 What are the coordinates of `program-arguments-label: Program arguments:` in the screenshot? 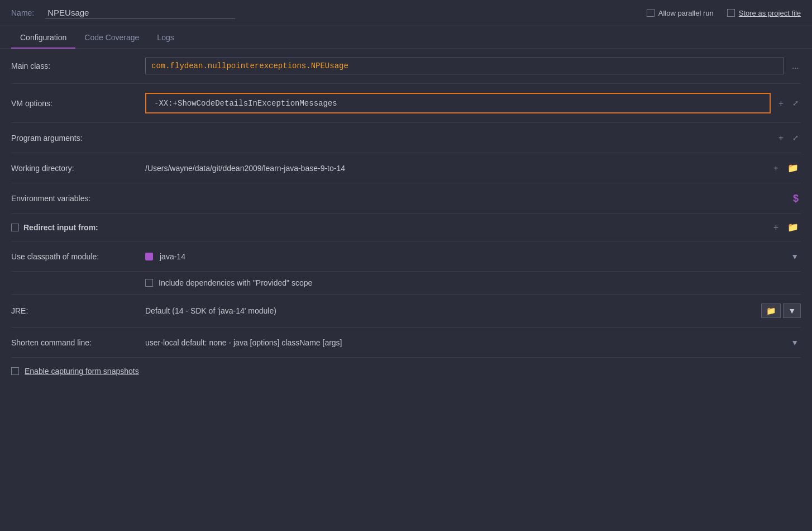 It's located at (78, 138).